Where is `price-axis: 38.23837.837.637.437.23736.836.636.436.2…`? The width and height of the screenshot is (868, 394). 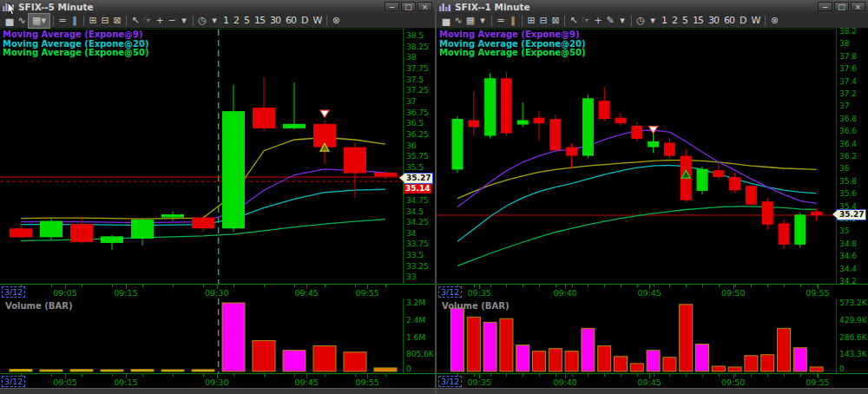 price-axis: 38.23837.837.637.437.23736.836.636.436.2… is located at coordinates (852, 156).